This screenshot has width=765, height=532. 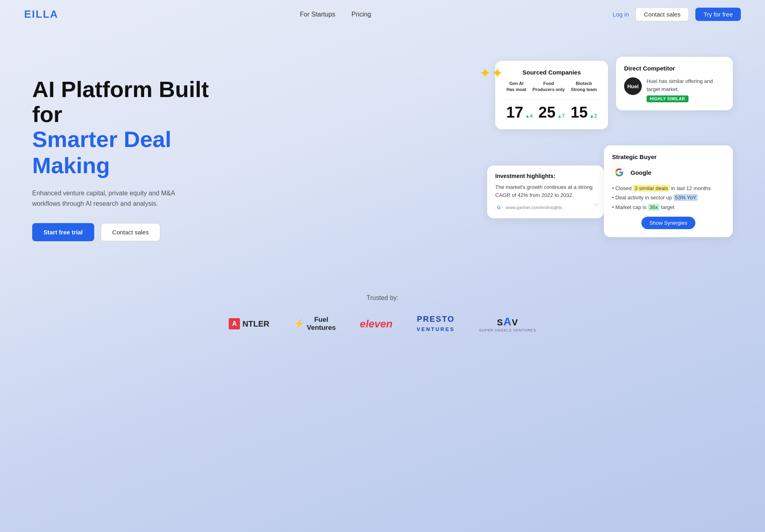 I want to click on nav-link-pricing: Pricing, so click(x=362, y=14).